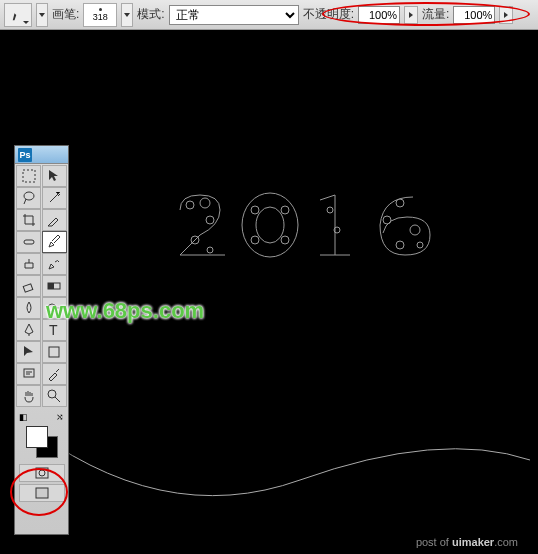 This screenshot has height=554, width=538. I want to click on clone-stamp-tool, so click(28, 264).